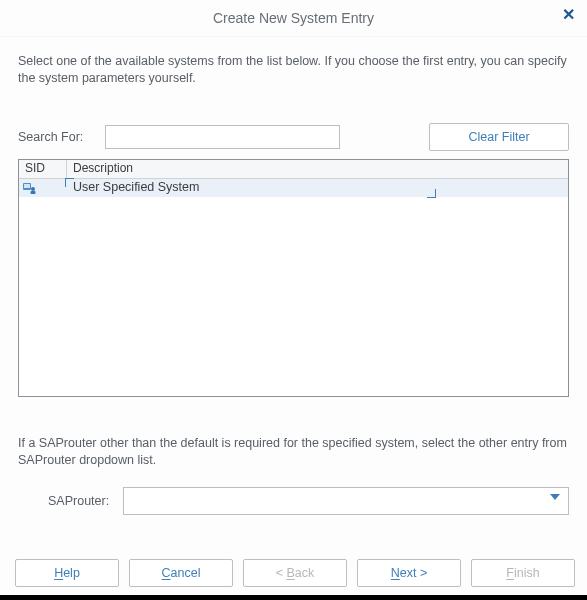  What do you see at coordinates (67, 573) in the screenshot?
I see `help-label: Help` at bounding box center [67, 573].